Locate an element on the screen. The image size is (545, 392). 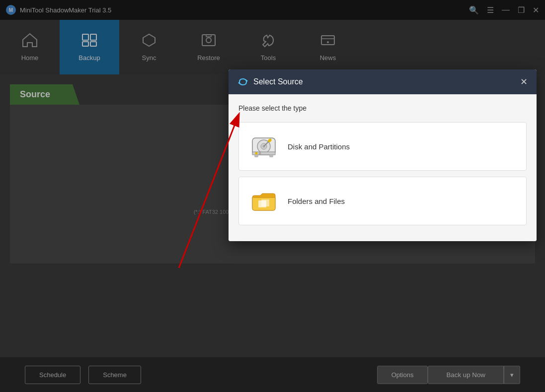
option-folders-files: Folders and Files is located at coordinates (383, 201).